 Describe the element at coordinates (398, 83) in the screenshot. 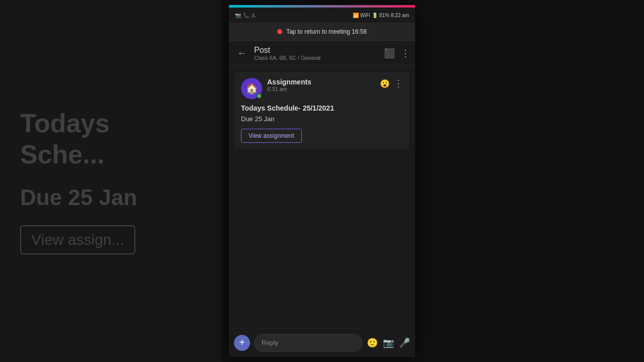

I see `post-more-icon: ⋮` at that location.